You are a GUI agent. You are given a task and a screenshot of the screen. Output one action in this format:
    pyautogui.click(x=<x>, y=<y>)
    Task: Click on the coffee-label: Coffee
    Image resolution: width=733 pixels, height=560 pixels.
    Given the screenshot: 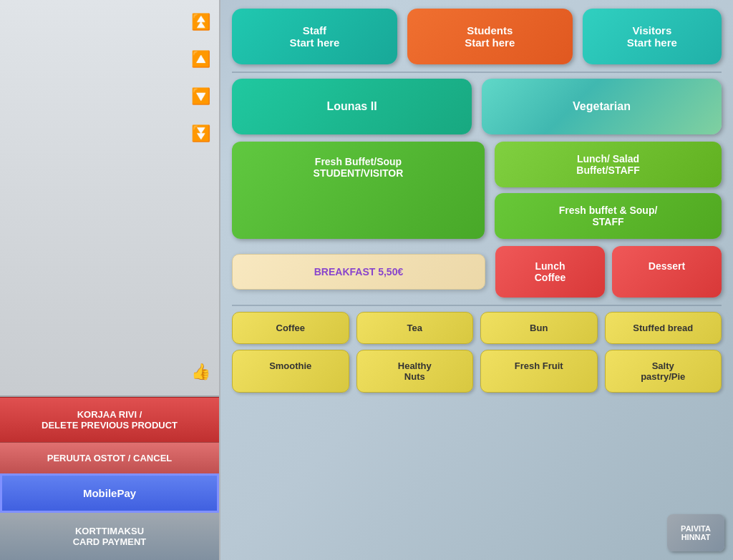 What is the action you would take?
    pyautogui.click(x=291, y=328)
    